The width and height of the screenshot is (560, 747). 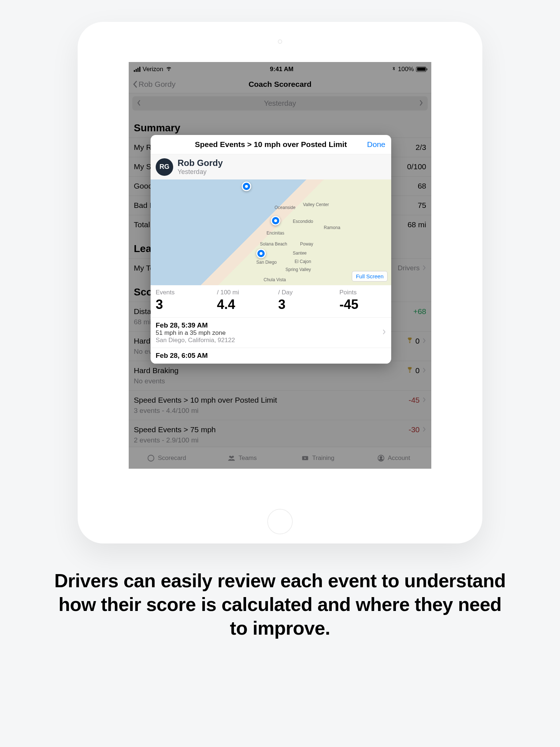 What do you see at coordinates (303, 262) in the screenshot?
I see `map-city-label: El Cajon` at bounding box center [303, 262].